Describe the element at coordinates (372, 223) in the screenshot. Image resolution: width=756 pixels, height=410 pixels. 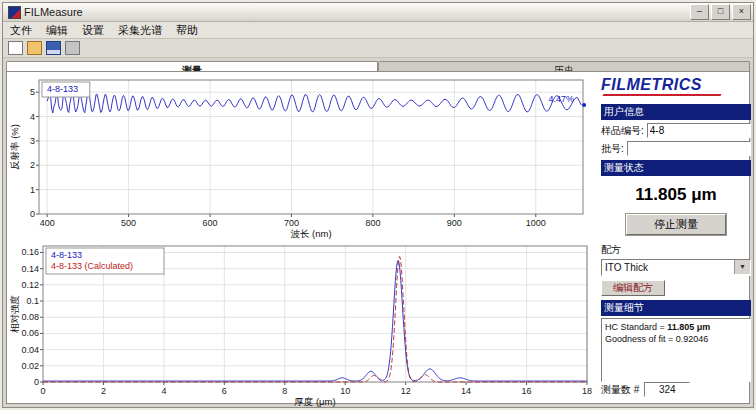
I see `svg-text: 800` at that location.